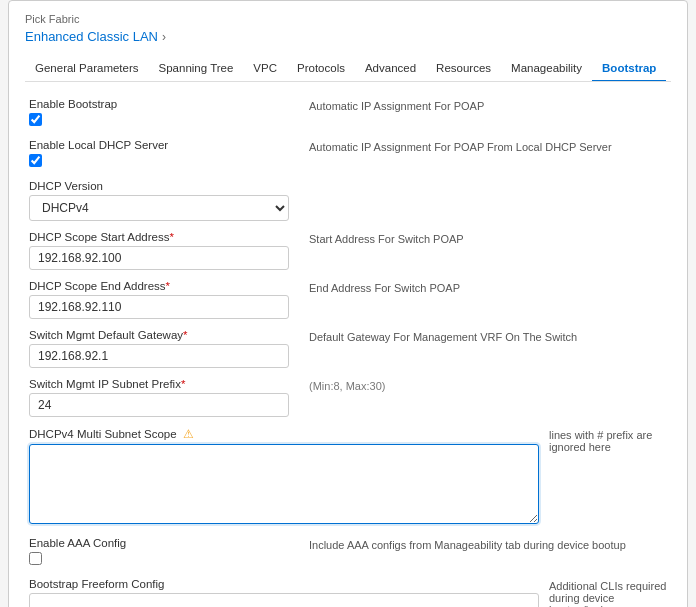  I want to click on tab-spanning-tree: Spanning Tree, so click(196, 69).